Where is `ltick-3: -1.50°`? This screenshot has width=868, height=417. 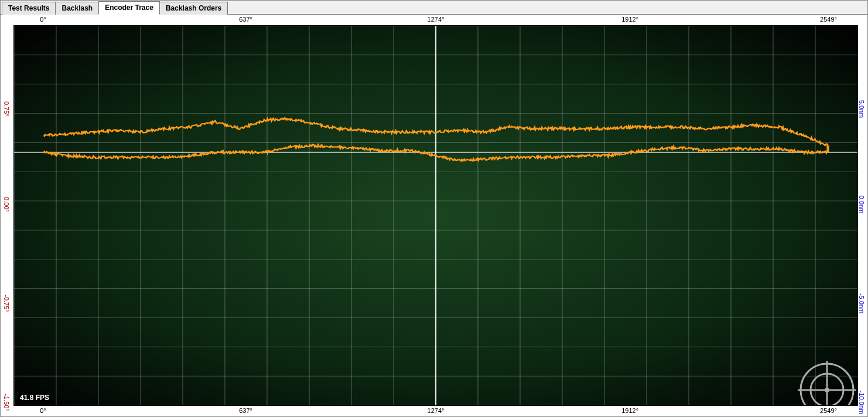 ltick-3: -1.50° is located at coordinates (6, 402).